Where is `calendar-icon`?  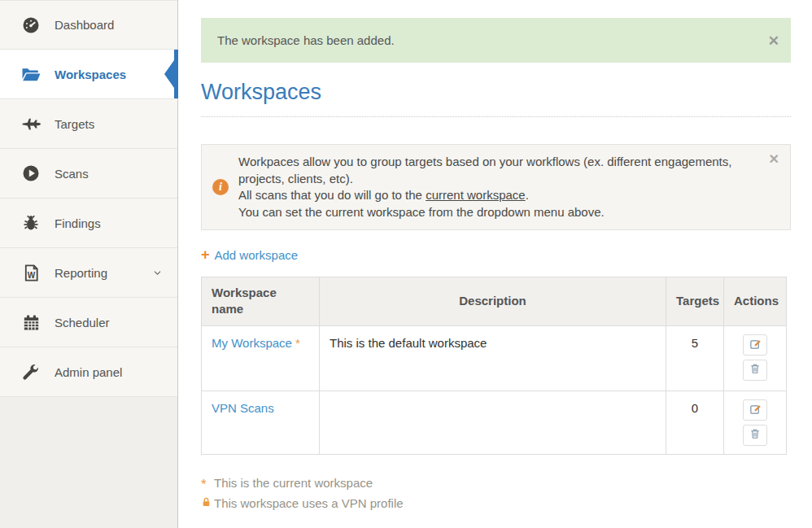 calendar-icon is located at coordinates (31, 322).